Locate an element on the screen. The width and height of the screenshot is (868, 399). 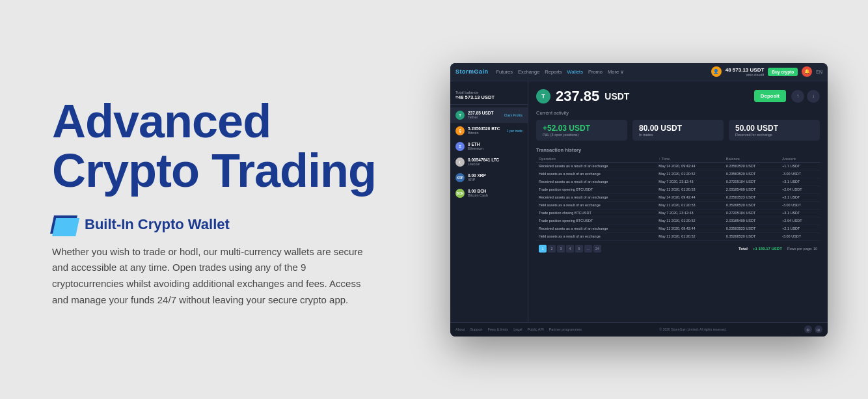
activity-value-trades: 80.00 USDT is located at coordinates (678, 128).